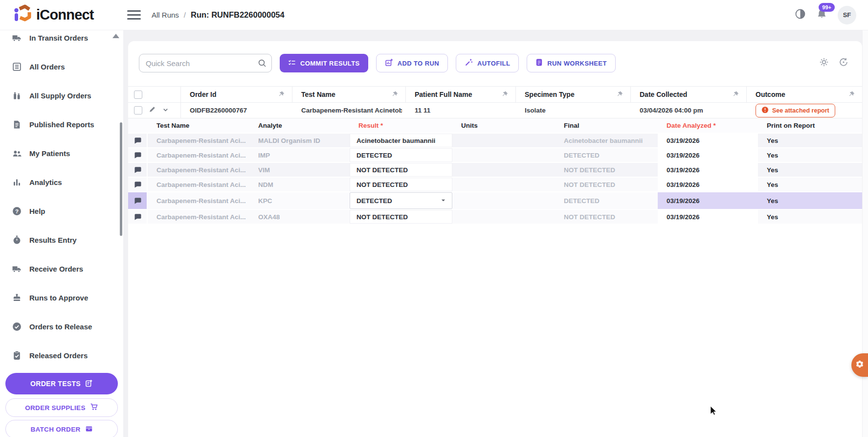 This screenshot has width=868, height=437. I want to click on sidebar-item-label: Runs to Approve, so click(59, 298).